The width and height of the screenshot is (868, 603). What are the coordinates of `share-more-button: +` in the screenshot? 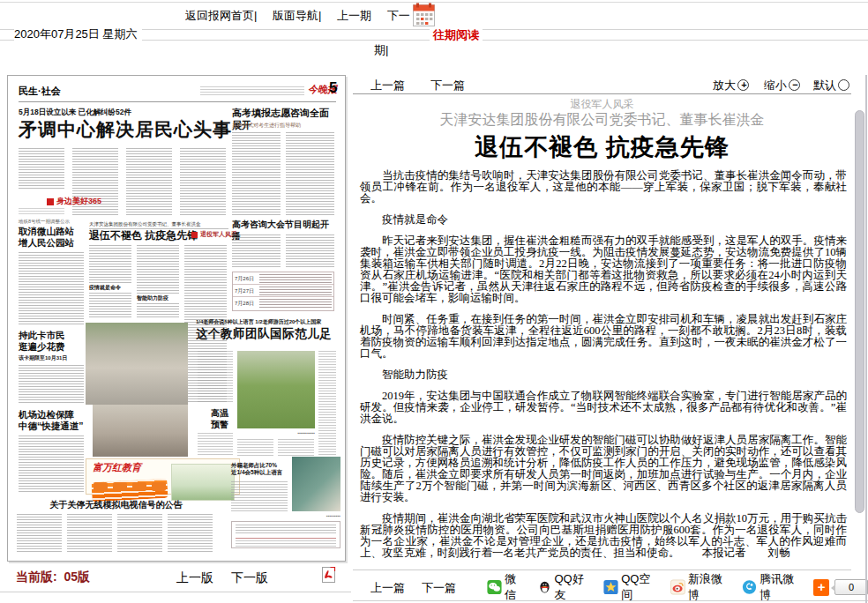 It's located at (821, 587).